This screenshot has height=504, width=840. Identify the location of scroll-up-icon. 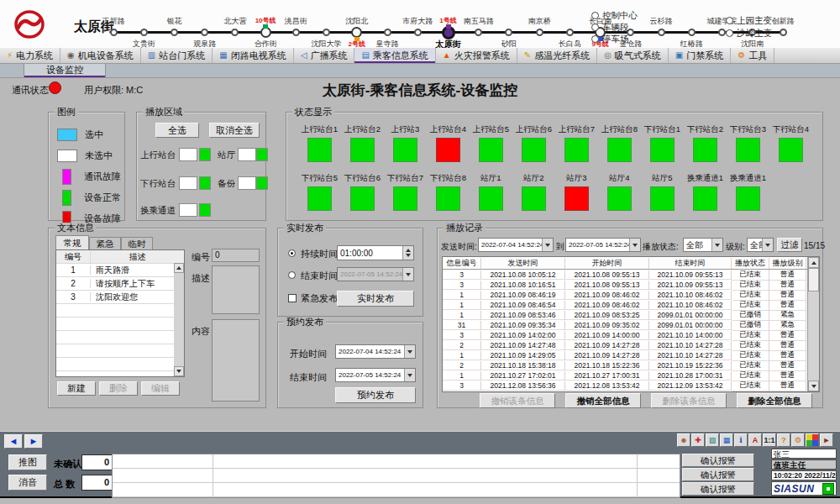
(179, 268).